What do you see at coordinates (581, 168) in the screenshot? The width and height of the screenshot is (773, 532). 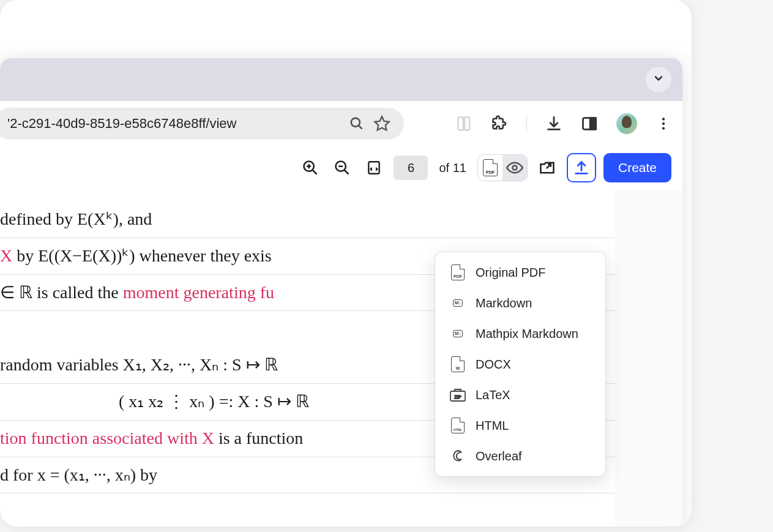 I see `export-button` at bounding box center [581, 168].